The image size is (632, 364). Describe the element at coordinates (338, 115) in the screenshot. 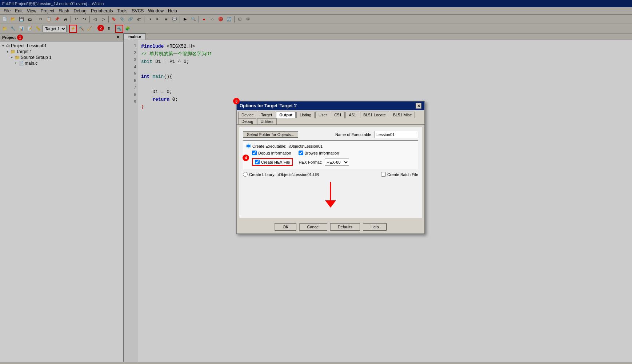

I see `modal-tab-c51: C51` at that location.